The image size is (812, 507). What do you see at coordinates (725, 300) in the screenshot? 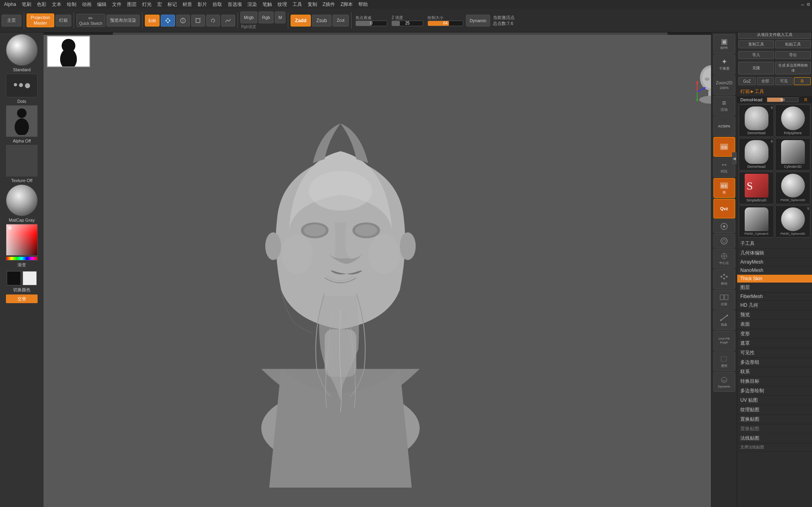
I see `compare-btn-2: 比较` at bounding box center [725, 300].